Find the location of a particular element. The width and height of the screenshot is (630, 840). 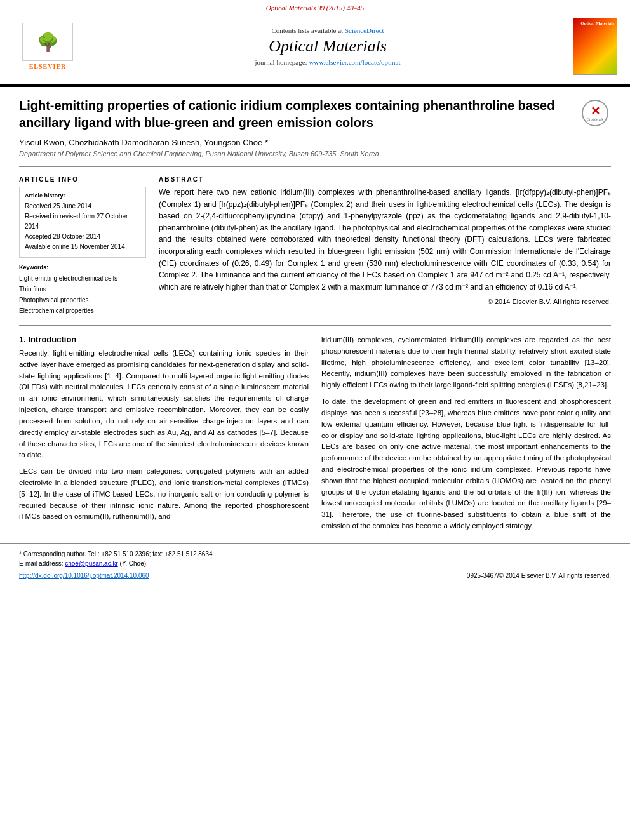

doi-link: http://dx.doi.org/10.1016/j.optmat.2014.… is located at coordinates (84, 575).